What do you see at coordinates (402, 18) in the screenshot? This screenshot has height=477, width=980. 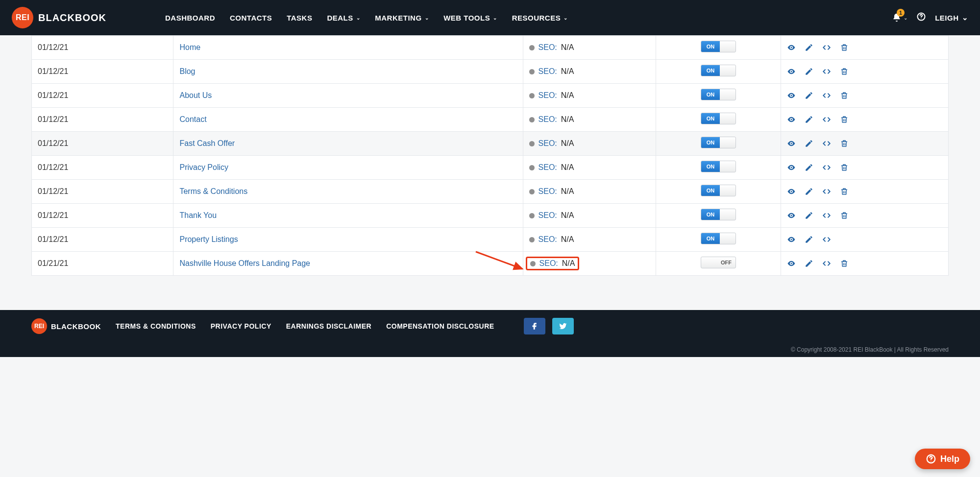 I see `nav-marketing: MARKETING⌄` at bounding box center [402, 18].